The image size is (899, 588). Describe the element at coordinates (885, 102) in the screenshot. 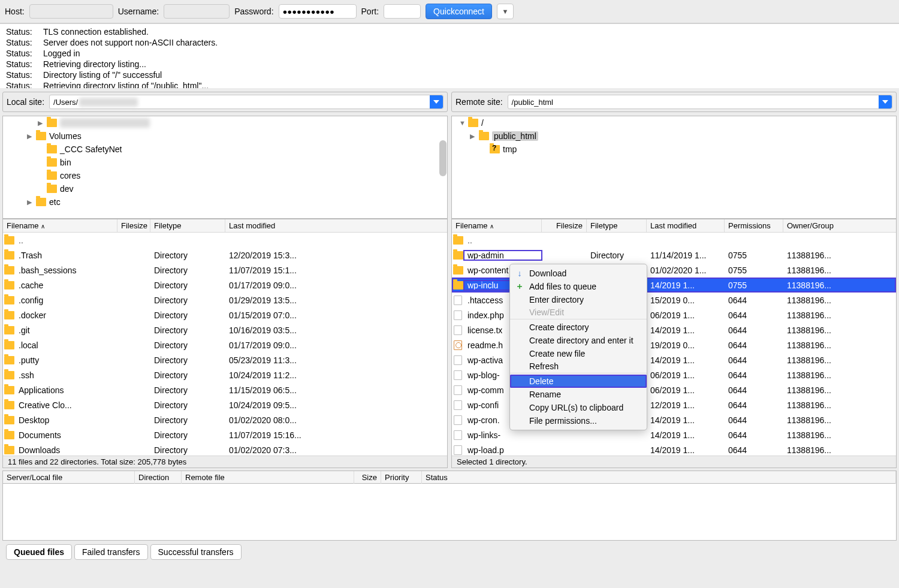

I see `remote-site-dropdown-button` at that location.